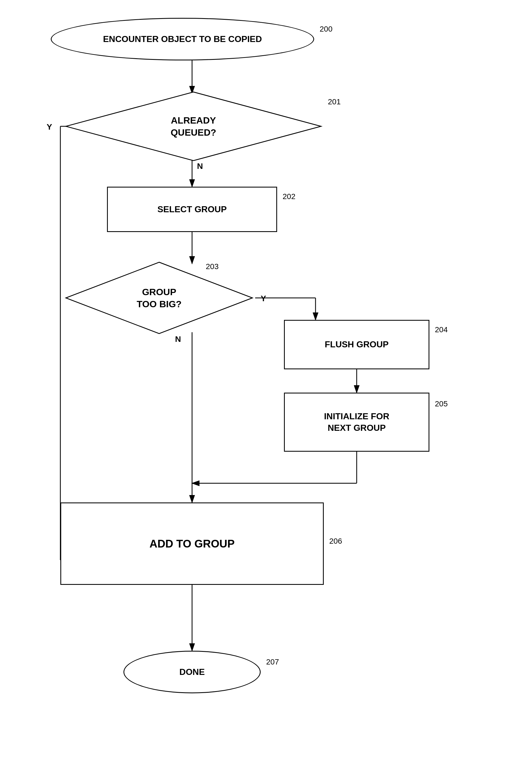 This screenshot has width=532, height=757. Describe the element at coordinates (441, 404) in the screenshot. I see `process3-ref: 205` at that location.